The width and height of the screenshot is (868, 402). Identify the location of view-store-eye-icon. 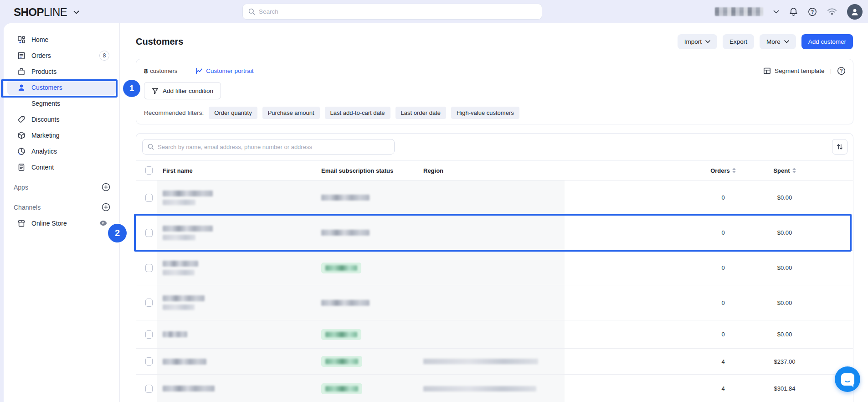
(103, 223).